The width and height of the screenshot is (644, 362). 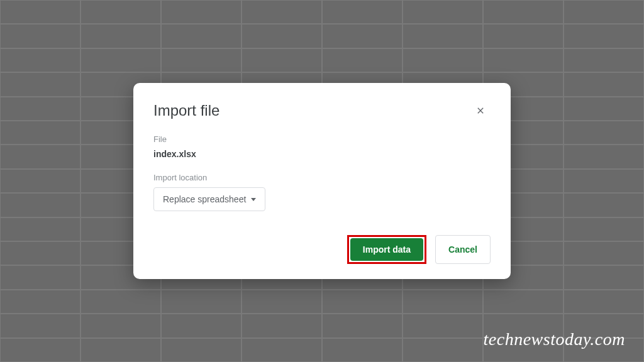 I want to click on close-icon, so click(x=480, y=111).